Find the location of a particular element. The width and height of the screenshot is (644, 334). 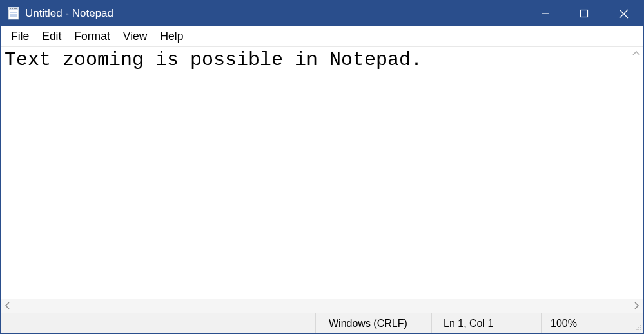

menu-bar: File Edit Format View Help is located at coordinates (322, 37).